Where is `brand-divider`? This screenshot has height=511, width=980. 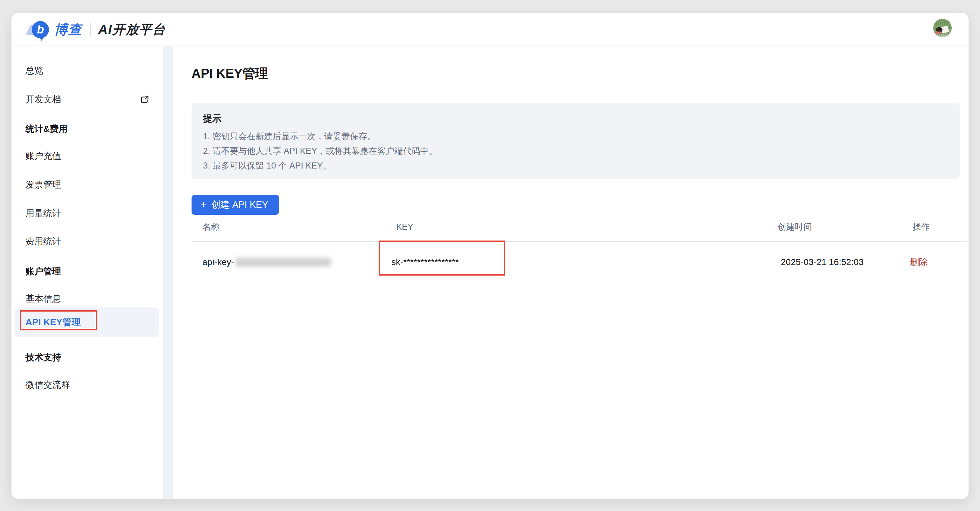
brand-divider is located at coordinates (90, 30).